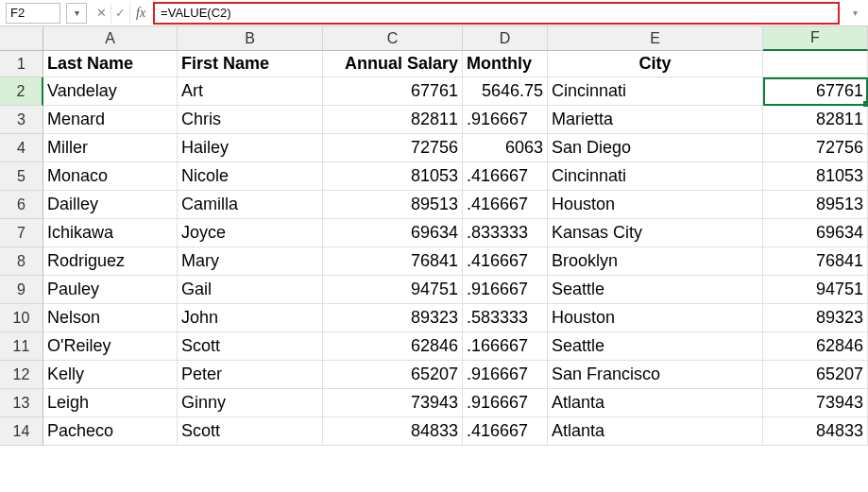 This screenshot has width=868, height=492. I want to click on fx-label: fx, so click(141, 13).